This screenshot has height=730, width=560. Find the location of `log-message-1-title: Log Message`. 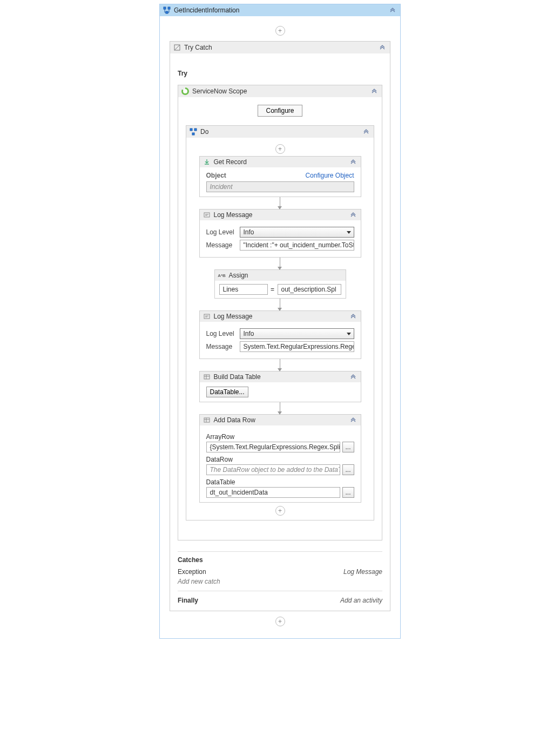

log-message-1-title: Log Message is located at coordinates (280, 215).